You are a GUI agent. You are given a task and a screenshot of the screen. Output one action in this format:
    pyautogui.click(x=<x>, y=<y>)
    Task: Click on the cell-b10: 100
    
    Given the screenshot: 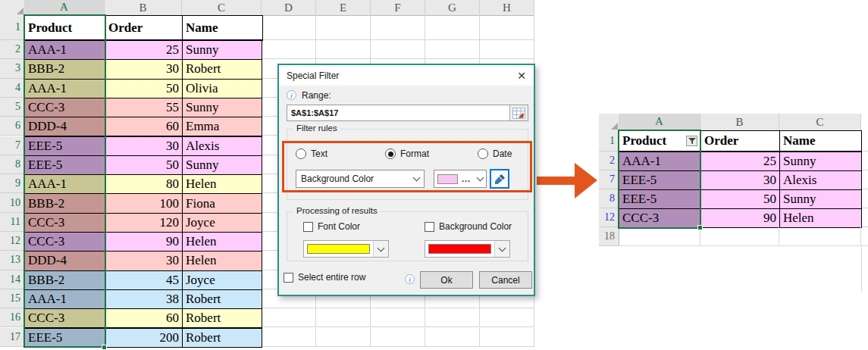 What is the action you would take?
    pyautogui.click(x=144, y=203)
    